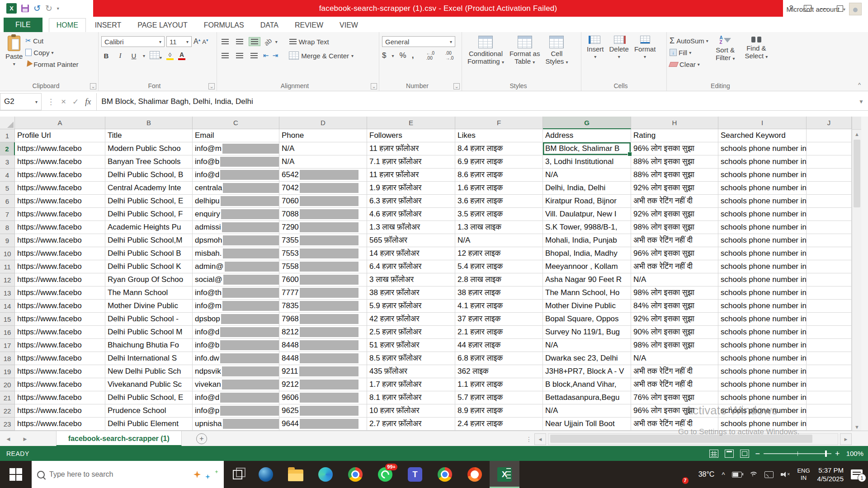  What do you see at coordinates (236, 162) in the screenshot?
I see `cell-C3: info@b` at bounding box center [236, 162].